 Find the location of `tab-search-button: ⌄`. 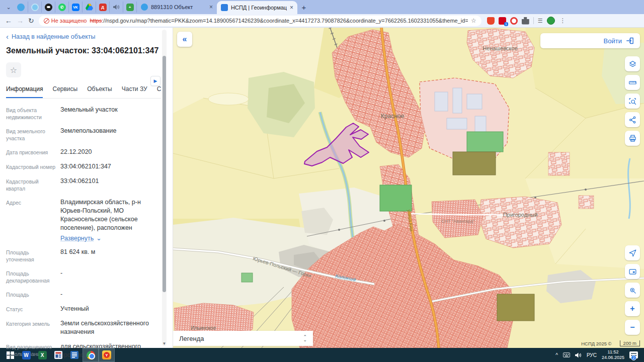

tab-search-button: ⌄ is located at coordinates (9, 7).